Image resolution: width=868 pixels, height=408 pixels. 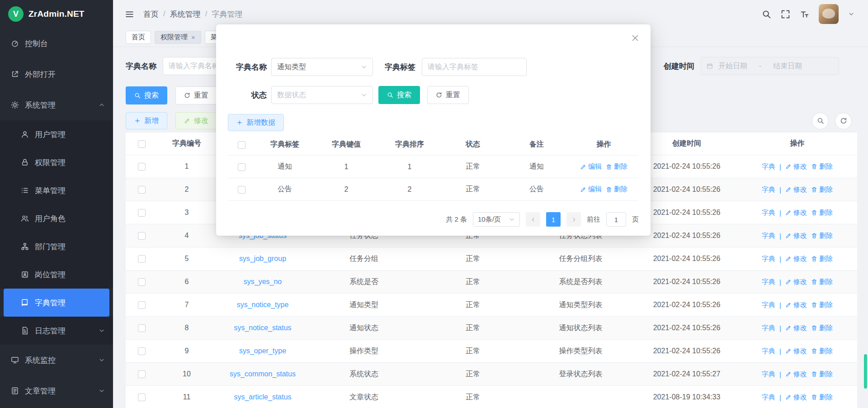 What do you see at coordinates (57, 162) in the screenshot?
I see `sidebar-item-permission-management: 权限管理` at bounding box center [57, 162].